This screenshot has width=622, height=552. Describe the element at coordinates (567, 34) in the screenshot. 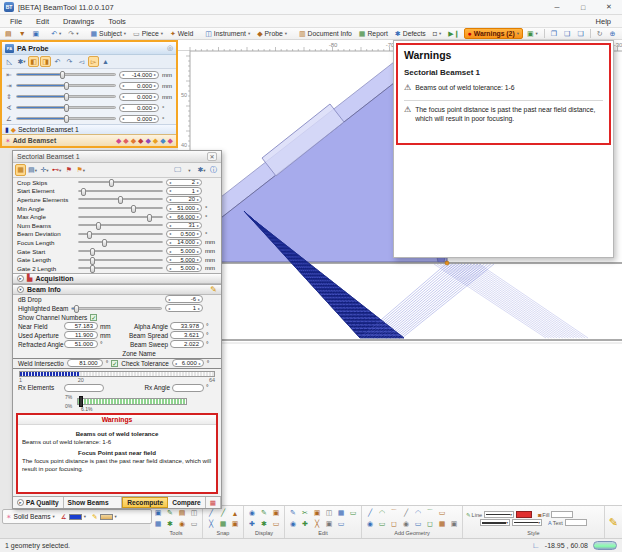

I see `view-split-button: ❏` at that location.